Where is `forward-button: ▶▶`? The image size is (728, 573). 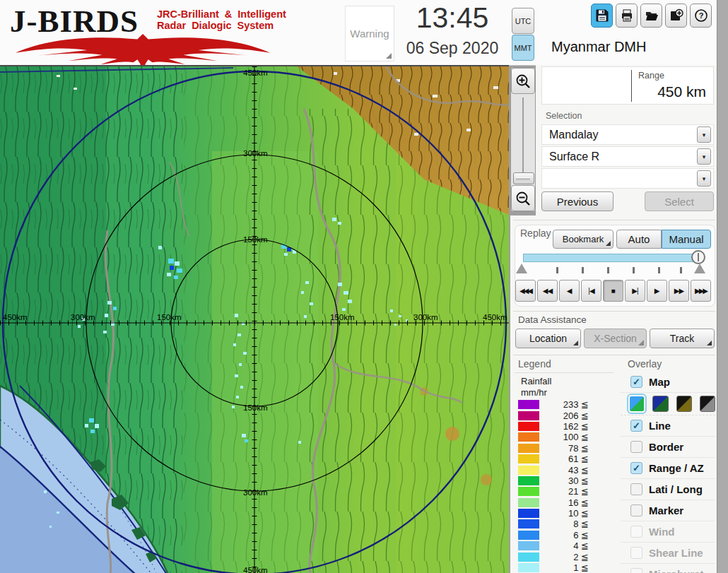 forward-button: ▶▶ is located at coordinates (679, 291).